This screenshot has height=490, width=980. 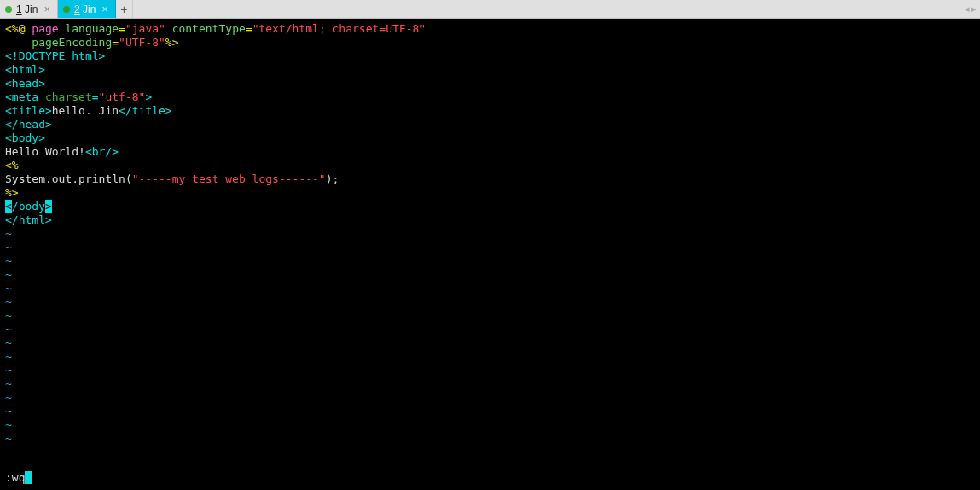 I want to click on tab-bar: 1 Jin × 2 Jin × + ◂ ▸, so click(x=490, y=9).